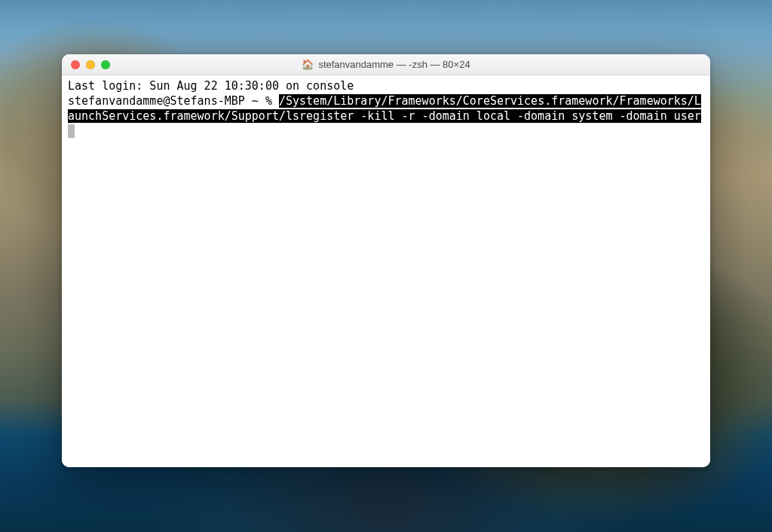 This screenshot has width=772, height=532. Describe the element at coordinates (71, 131) in the screenshot. I see `text-cursor` at that location.